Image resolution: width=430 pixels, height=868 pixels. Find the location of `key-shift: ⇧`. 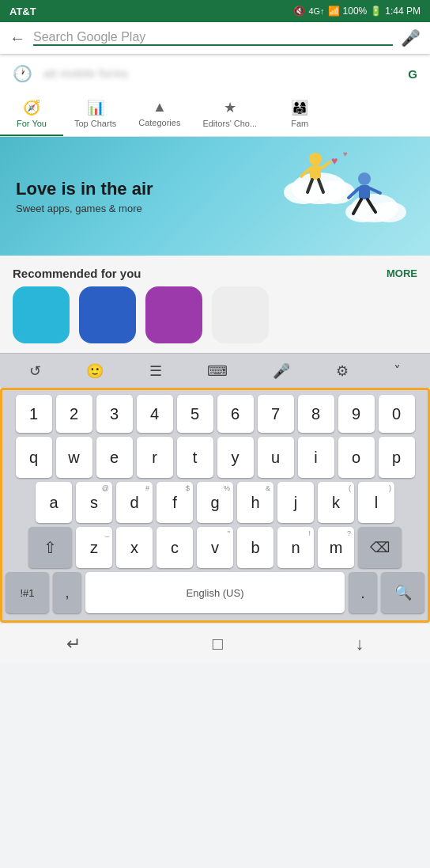

key-shift: ⇧ is located at coordinates (51, 548).